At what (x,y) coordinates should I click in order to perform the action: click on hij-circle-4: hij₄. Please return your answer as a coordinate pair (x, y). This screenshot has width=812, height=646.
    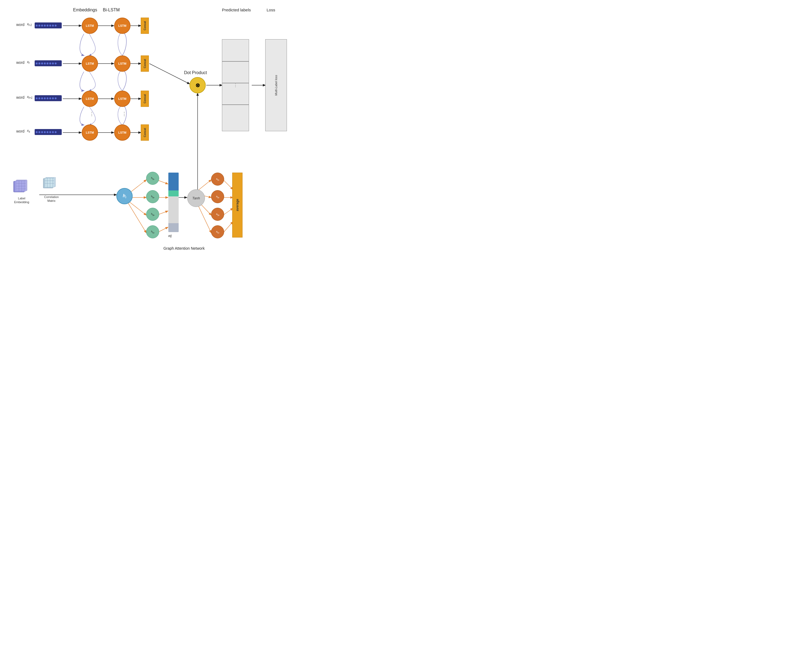
    Looking at the image, I should click on (153, 232).